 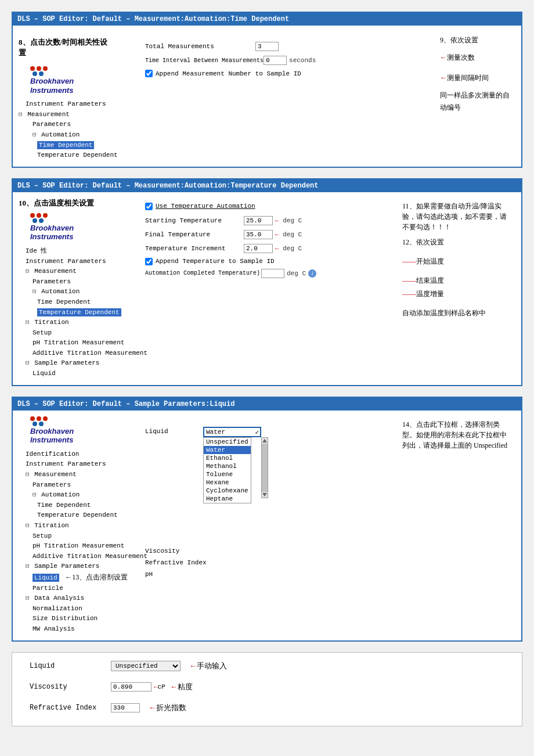 What do you see at coordinates (267, 551) in the screenshot?
I see `viscosity-row: Viscosity` at bounding box center [267, 551].